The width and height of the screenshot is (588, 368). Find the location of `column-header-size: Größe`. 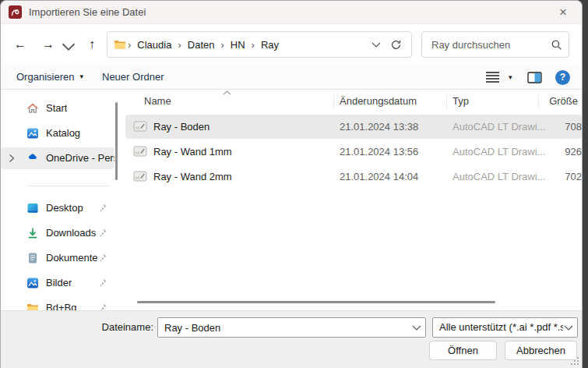

column-header-size: Größe is located at coordinates (564, 101).